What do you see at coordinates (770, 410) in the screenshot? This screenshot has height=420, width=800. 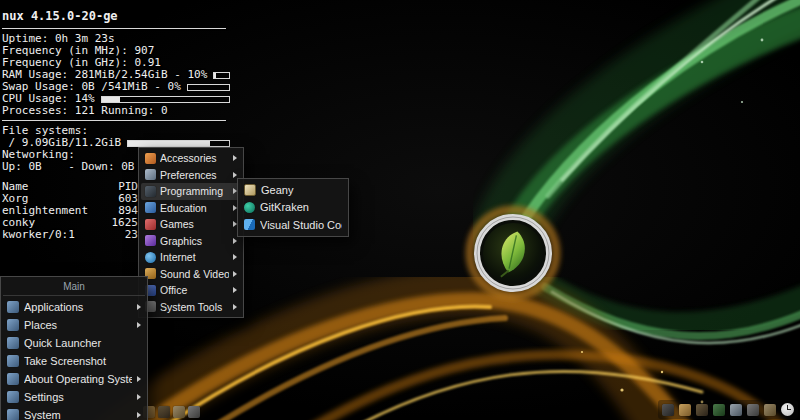 I see `pager-icon` at bounding box center [770, 410].